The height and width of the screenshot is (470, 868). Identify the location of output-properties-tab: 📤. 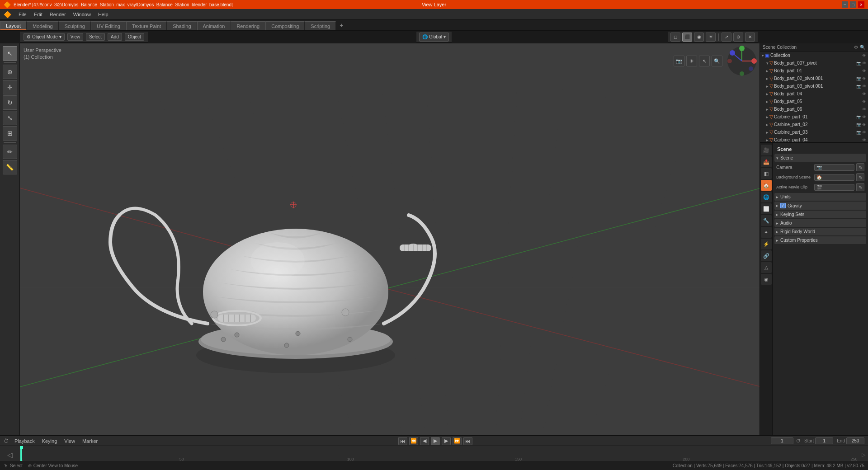
(766, 162).